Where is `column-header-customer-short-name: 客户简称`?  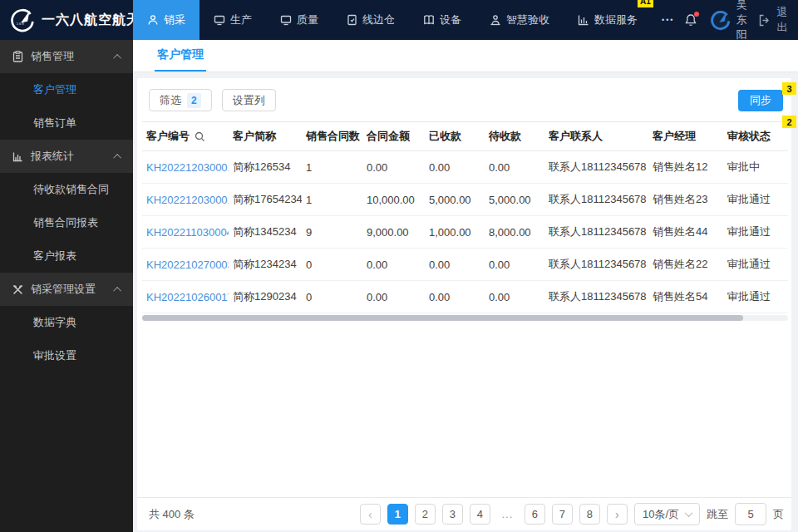 column-header-customer-short-name: 客户简称 is located at coordinates (265, 136).